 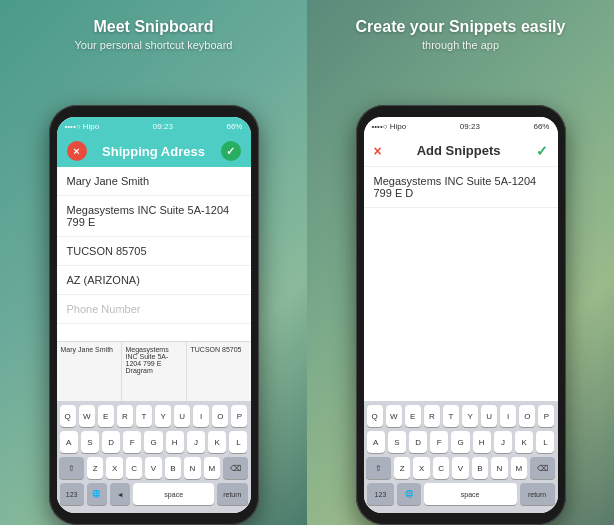 I want to click on left-confirm-button: ✓, so click(x=231, y=151).